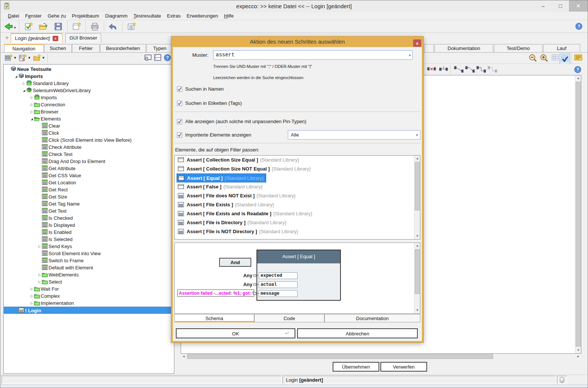 This screenshot has width=588, height=388. I want to click on menu-testresultate: Testresultate, so click(147, 16).